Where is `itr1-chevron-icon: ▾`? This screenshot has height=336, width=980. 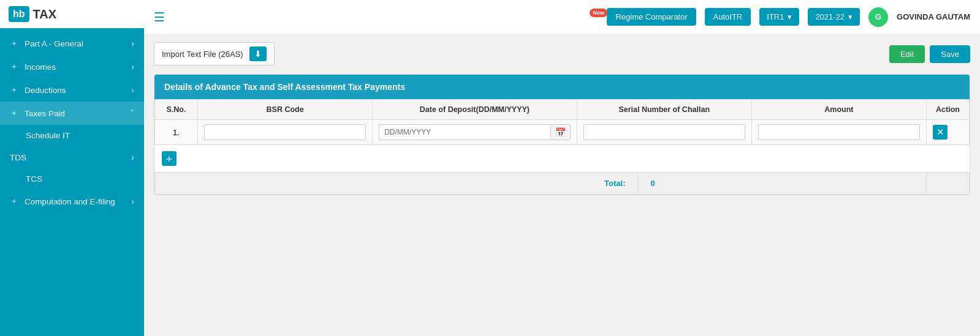 itr1-chevron-icon: ▾ is located at coordinates (789, 17).